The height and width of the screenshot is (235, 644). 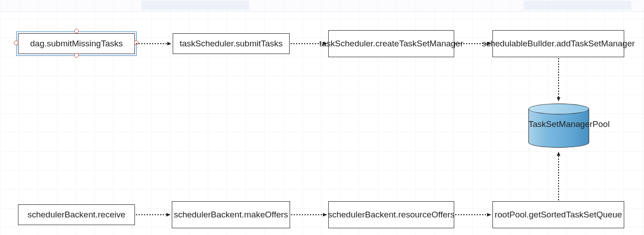 I want to click on node-scheduler-backend-resource-offers: schedulerBackent.resourceOffers, so click(x=391, y=215).